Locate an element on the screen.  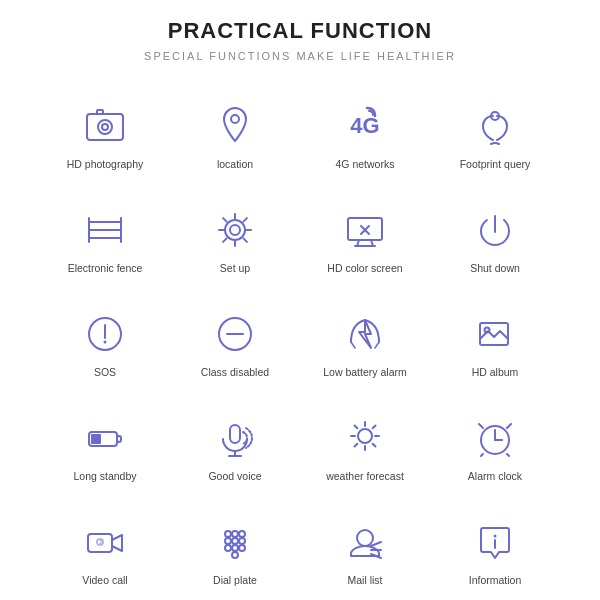
feature-video-call: Video call is located at coordinates (105, 544).